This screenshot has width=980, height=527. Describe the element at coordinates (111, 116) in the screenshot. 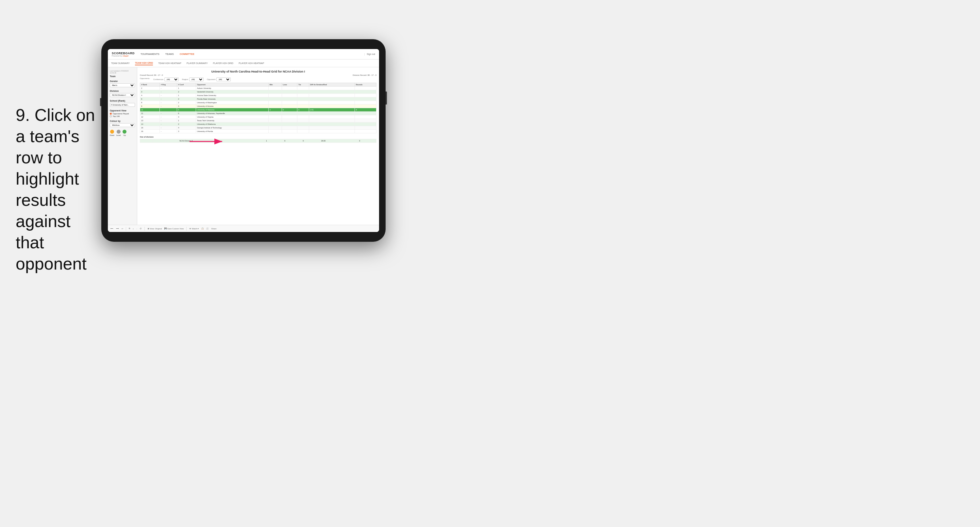

I see `radio-dot-top100` at that location.